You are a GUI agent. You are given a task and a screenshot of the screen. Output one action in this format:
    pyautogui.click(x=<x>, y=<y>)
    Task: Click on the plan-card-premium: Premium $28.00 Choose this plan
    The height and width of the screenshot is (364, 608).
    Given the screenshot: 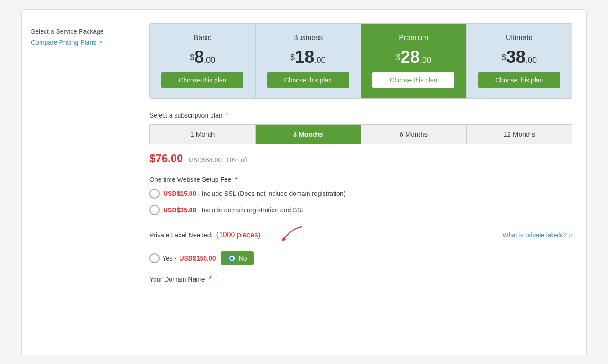 What is the action you would take?
    pyautogui.click(x=414, y=61)
    